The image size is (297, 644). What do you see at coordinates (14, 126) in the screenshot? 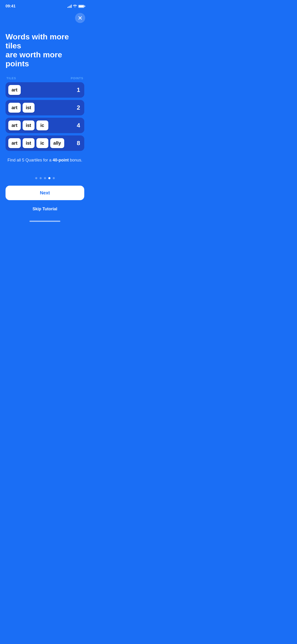
I see `tile-art-3: art` at bounding box center [14, 126].